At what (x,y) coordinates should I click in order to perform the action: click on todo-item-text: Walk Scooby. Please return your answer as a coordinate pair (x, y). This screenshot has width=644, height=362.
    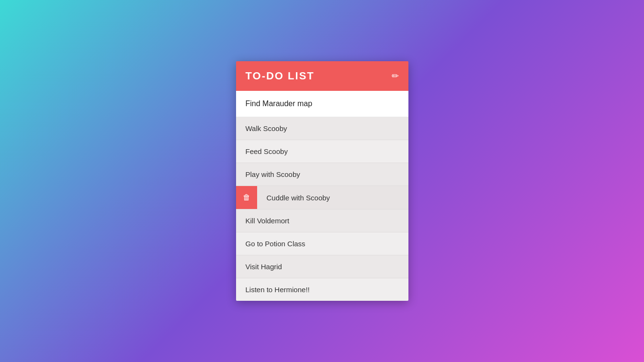
    Looking at the image, I should click on (266, 128).